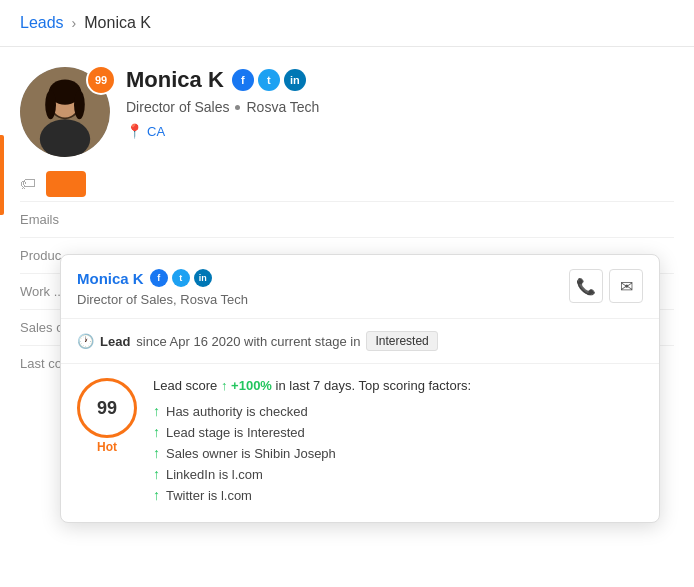 Image resolution: width=694 pixels, height=587 pixels. Describe the element at coordinates (398, 386) in the screenshot. I see `score-headline: Lead score ↑ +100% in last 7 days. Top s…` at that location.